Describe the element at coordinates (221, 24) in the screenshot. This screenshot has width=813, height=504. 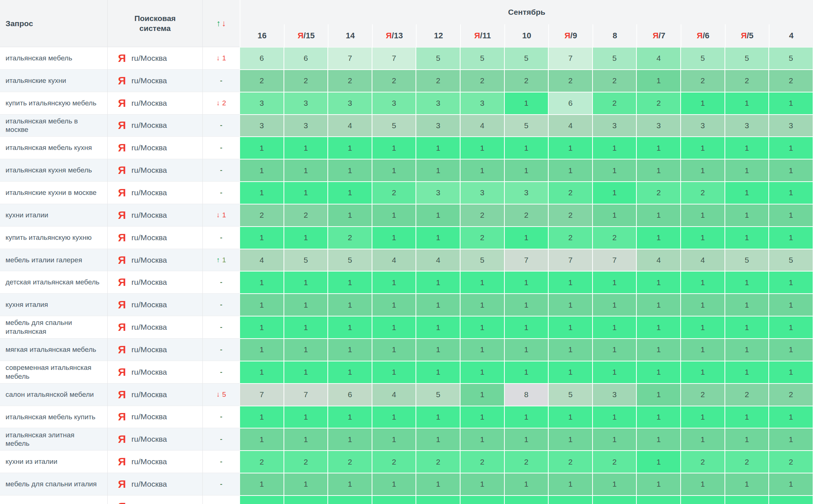
I see `column-header-change: ↑ ↓` at that location.